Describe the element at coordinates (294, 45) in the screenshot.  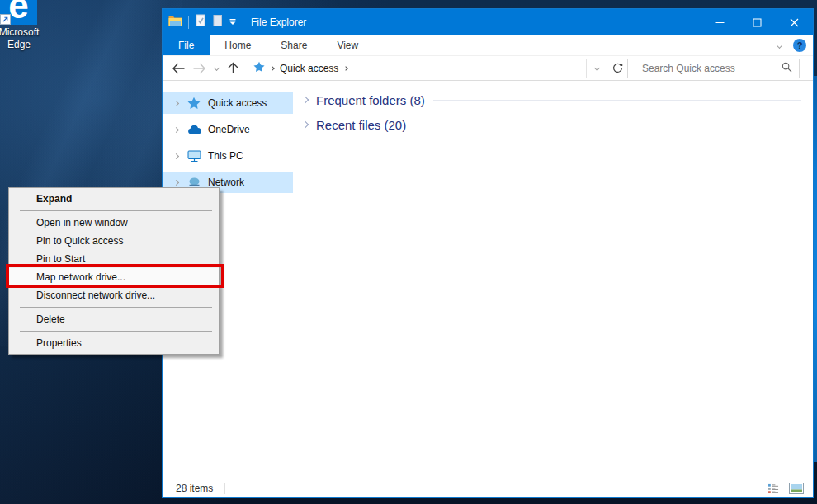
I see `tab-share: Share` at that location.